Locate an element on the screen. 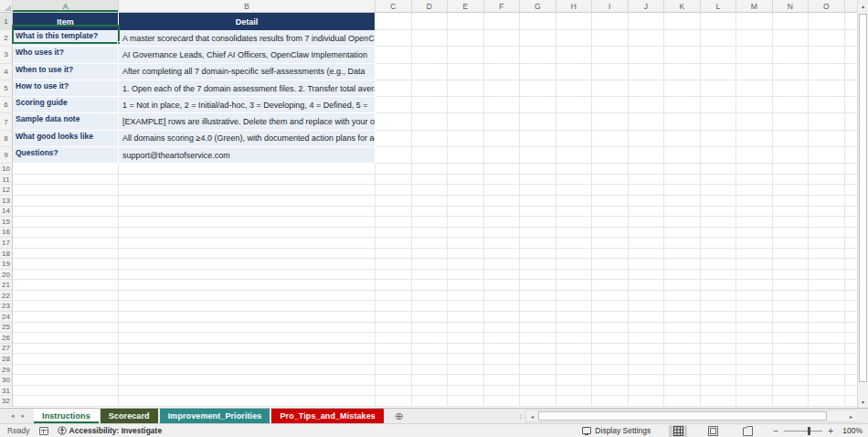  cell-B24 is located at coordinates (247, 317).